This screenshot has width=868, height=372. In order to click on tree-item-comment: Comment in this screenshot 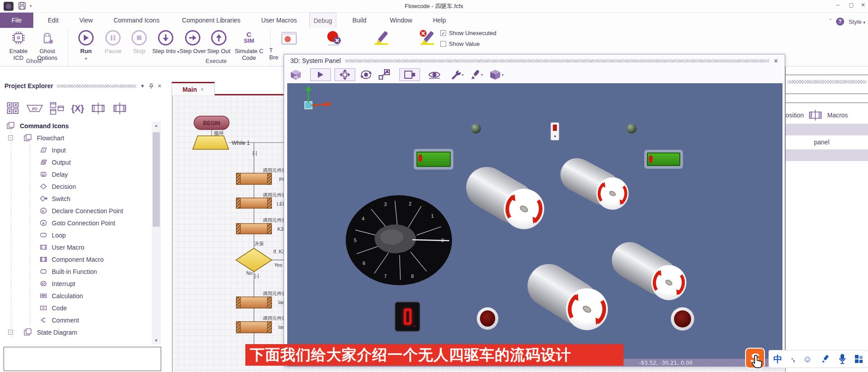, I will do `click(82, 320)`.